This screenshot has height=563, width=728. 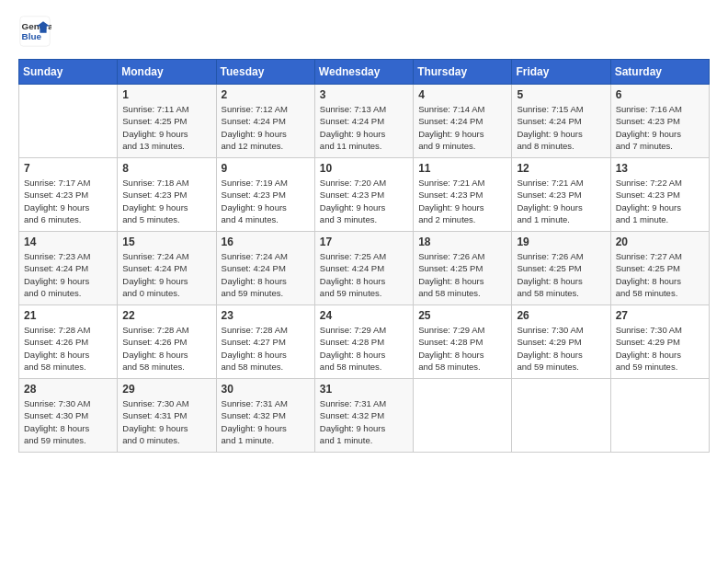 What do you see at coordinates (660, 195) in the screenshot?
I see `calendar-cell: 13Sunrise: 7:22 AM Sunset: 4:23 PM Dayli…` at bounding box center [660, 195].